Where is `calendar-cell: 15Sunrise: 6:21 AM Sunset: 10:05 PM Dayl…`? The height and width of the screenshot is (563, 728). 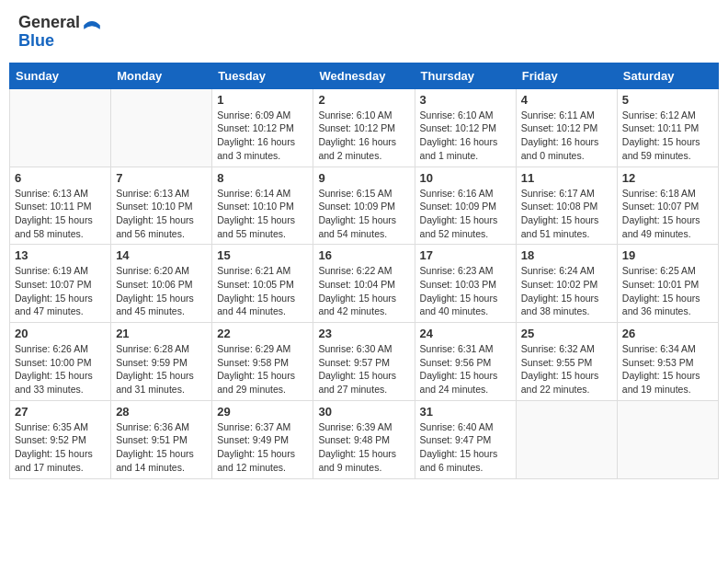
calendar-cell: 15Sunrise: 6:21 AM Sunset: 10:05 PM Dayl… is located at coordinates (263, 283).